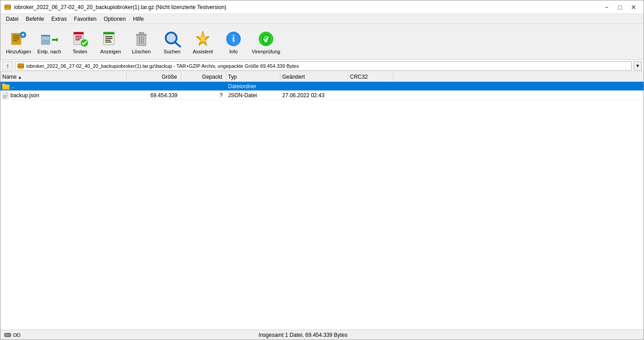  I want to click on anzeigen-label: Anzeigen, so click(111, 52).